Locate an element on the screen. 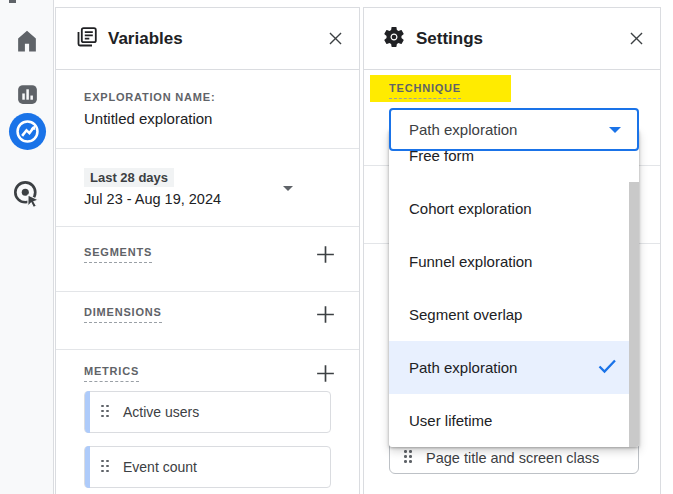 The height and width of the screenshot is (494, 673). technique-select-value: Path exploration is located at coordinates (509, 130).